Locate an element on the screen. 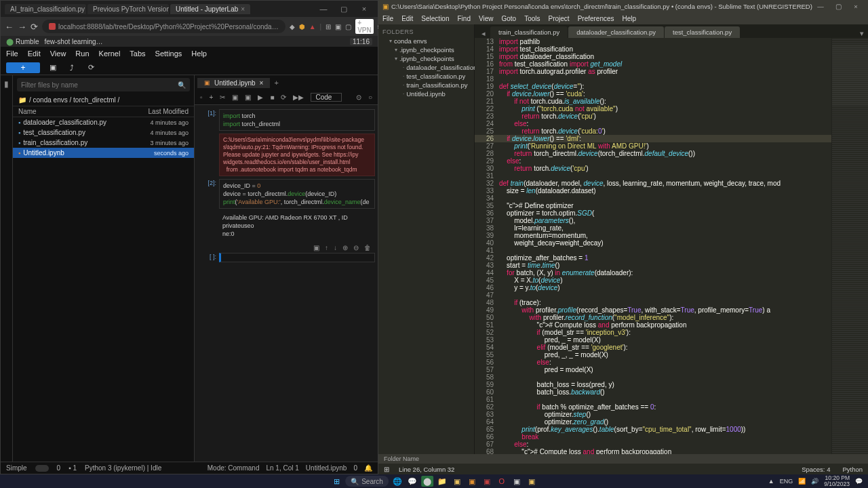 This screenshot has height=488, width=868. menu-preferences: Preferences is located at coordinates (596, 19).